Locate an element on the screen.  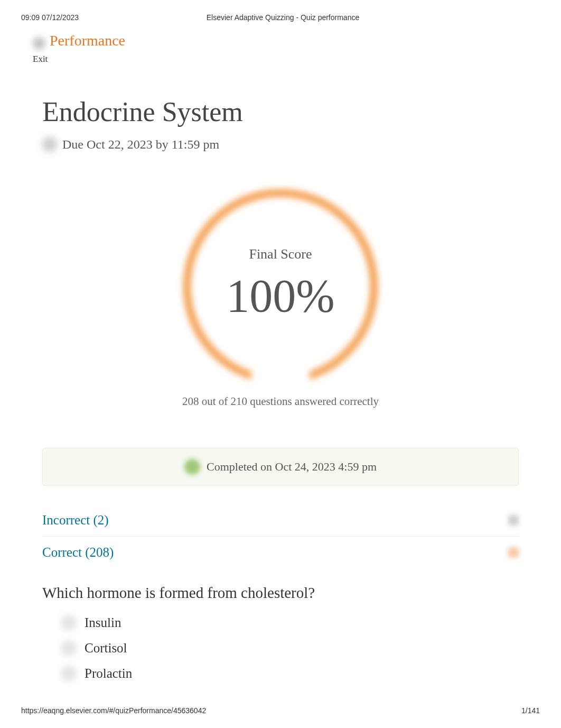
score-label: Final Score is located at coordinates (280, 254).